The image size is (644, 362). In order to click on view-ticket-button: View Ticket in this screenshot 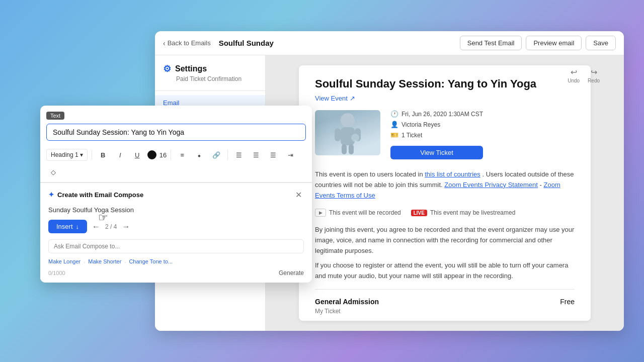, I will do `click(437, 153)`.